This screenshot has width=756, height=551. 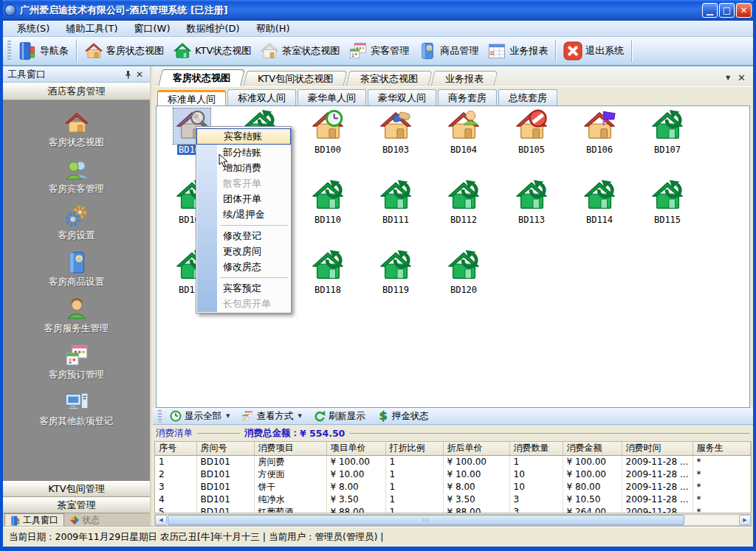 I want to click on sidebar-item-room-guest-mgmt: 客房宾客管理, so click(x=77, y=180).